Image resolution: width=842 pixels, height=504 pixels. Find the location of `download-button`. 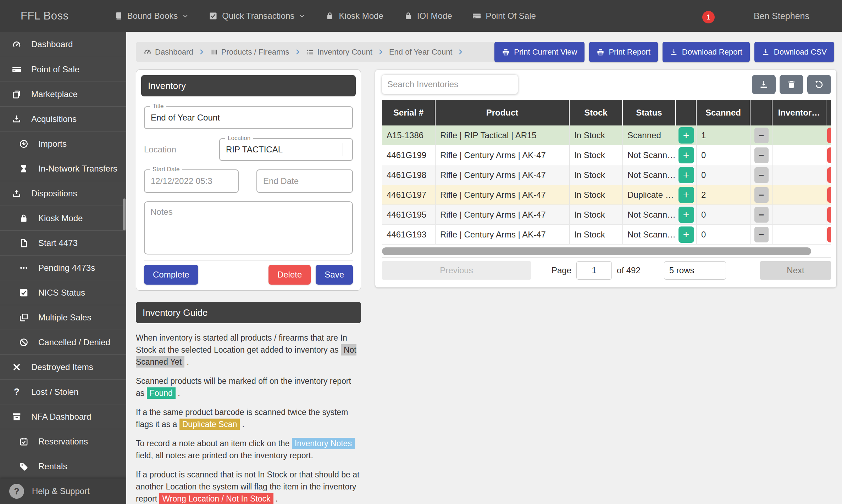

download-button is located at coordinates (764, 84).